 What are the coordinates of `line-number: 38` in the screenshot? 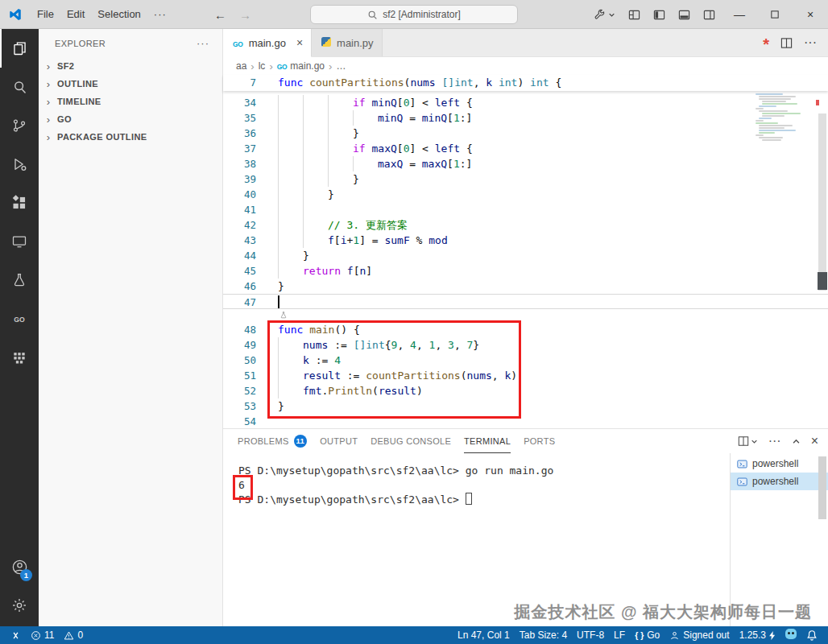 It's located at (245, 164).